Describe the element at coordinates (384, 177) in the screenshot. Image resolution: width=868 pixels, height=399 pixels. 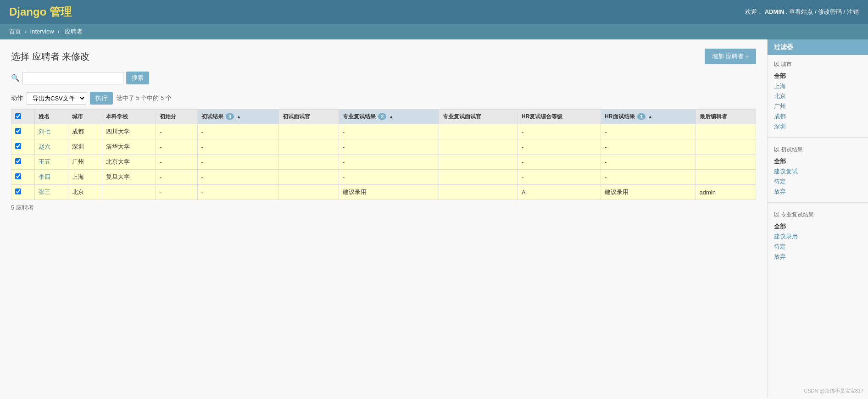
I see `table-row: 李四 上海 复旦大学 - - - - -` at that location.